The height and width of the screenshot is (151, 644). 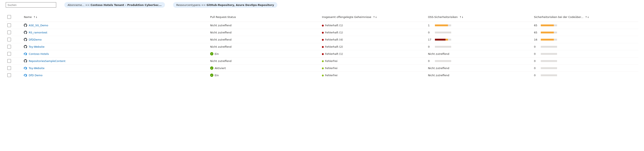 What do you see at coordinates (31, 5) in the screenshot?
I see `search-box` at bounding box center [31, 5].